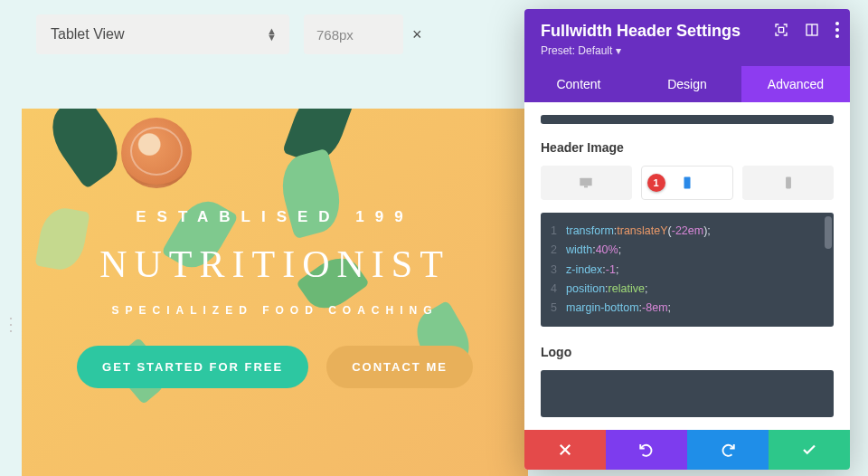 This screenshot has width=868, height=476. I want to click on undo-icon, so click(646, 450).